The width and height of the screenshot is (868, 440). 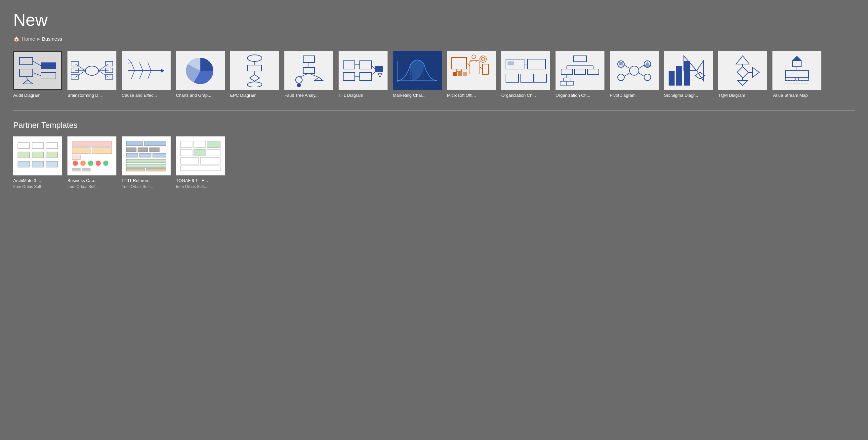 What do you see at coordinates (743, 75) in the screenshot?
I see `template-tqm: TQM Diagram` at bounding box center [743, 75].